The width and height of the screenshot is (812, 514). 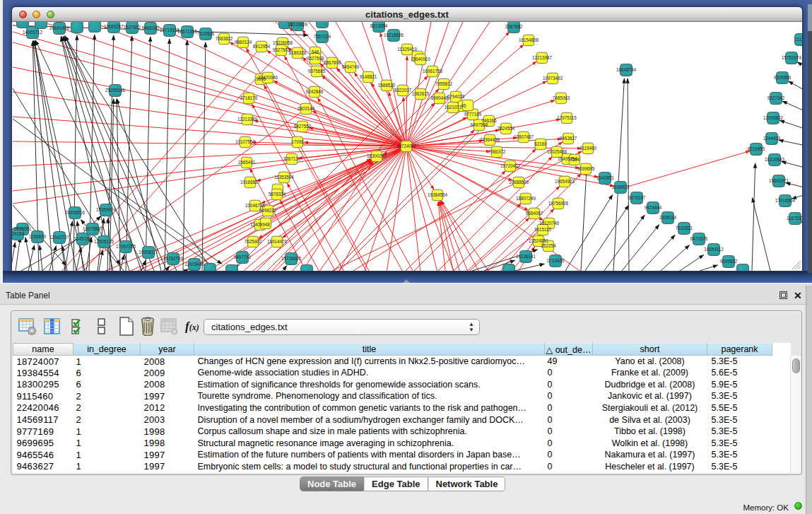 What do you see at coordinates (261, 47) in the screenshot?
I see `svg-text: 8912954` at bounding box center [261, 47].